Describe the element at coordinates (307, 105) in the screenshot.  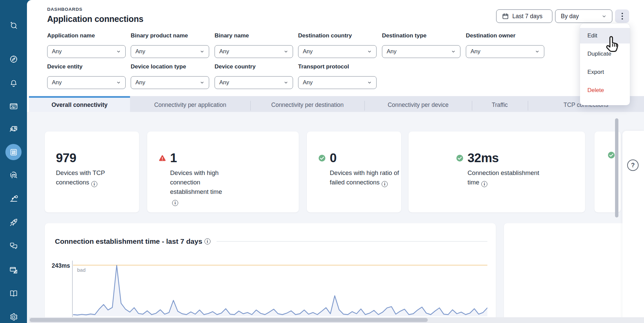
I see `tab-label: Connectivity per destination` at that location.